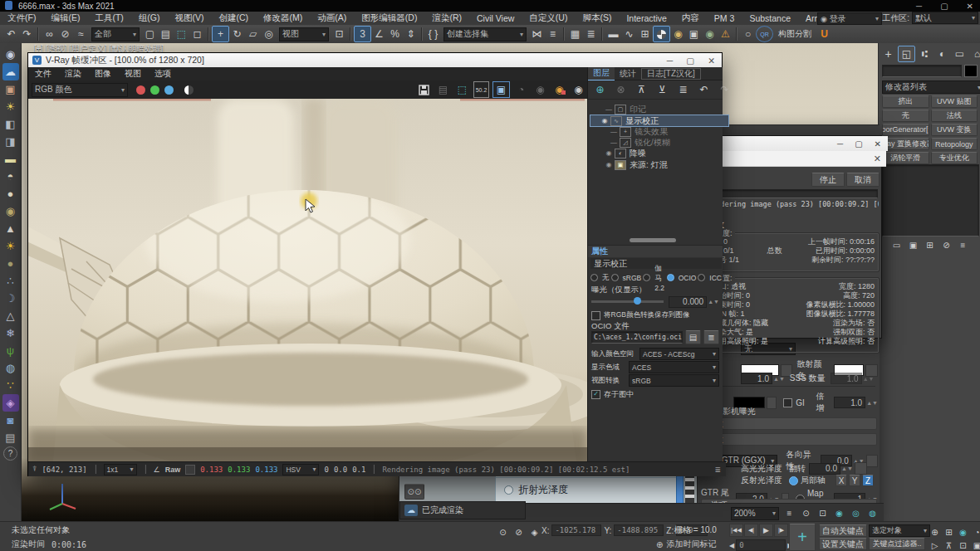 This screenshot has height=551, width=980. Describe the element at coordinates (434, 34) in the screenshot. I see `edit-named-selection-icon: { }` at that location.